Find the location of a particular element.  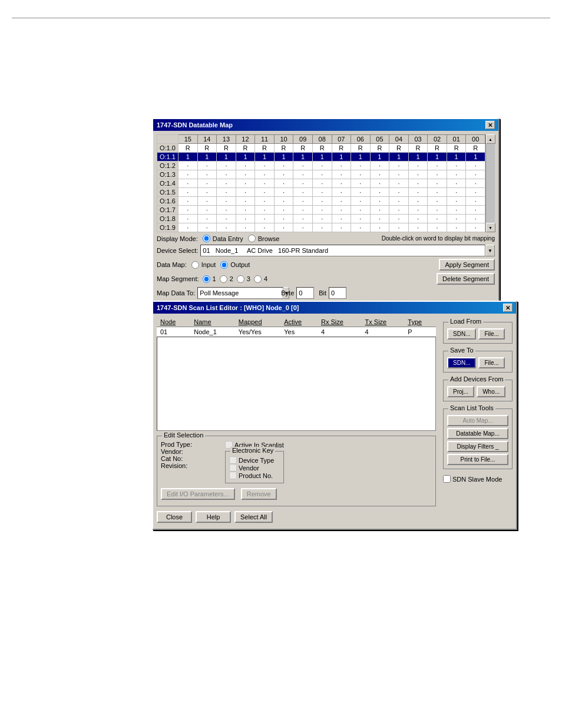

browse-label: Browse is located at coordinates (269, 239).